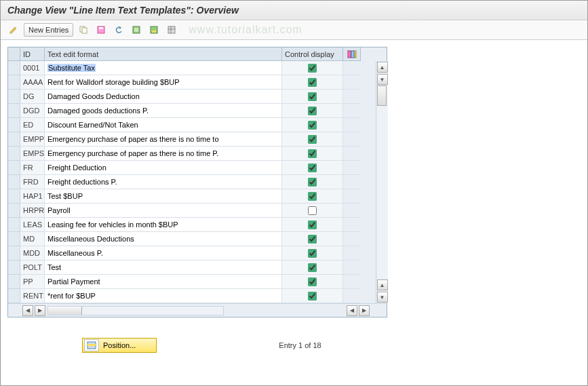  Describe the element at coordinates (136, 311) in the screenshot. I see `hscroll-track` at that location.